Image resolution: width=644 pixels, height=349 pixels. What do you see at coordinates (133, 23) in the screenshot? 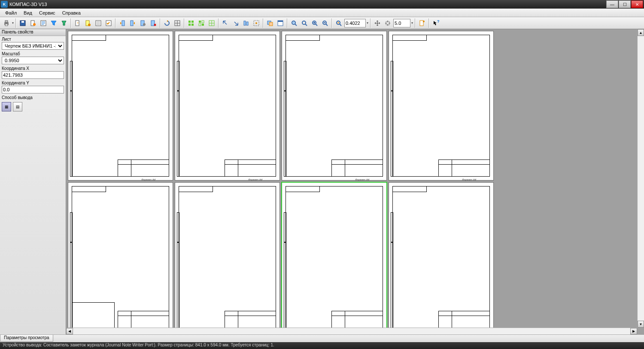
I see `insert-right-icon` at bounding box center [133, 23].